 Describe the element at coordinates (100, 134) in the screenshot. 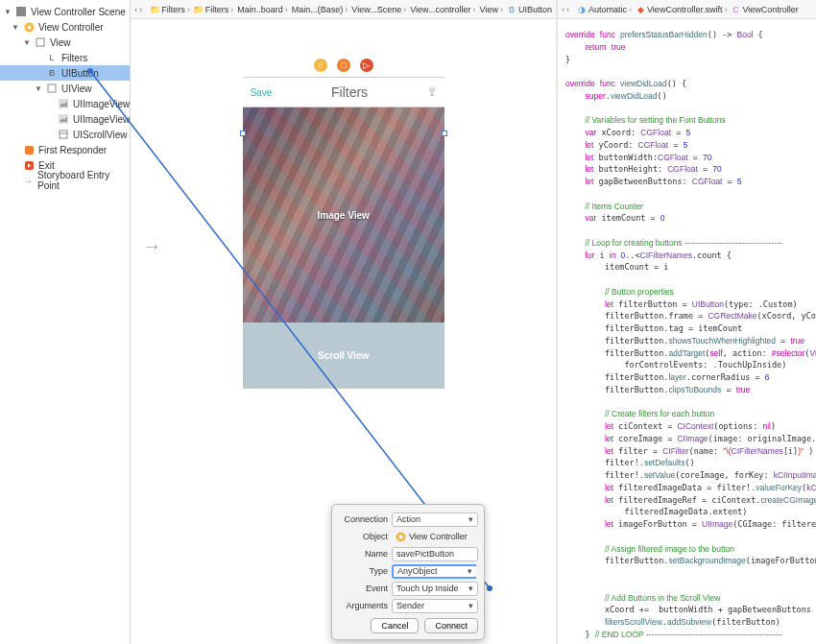

I see `tree-label: UIScrollView` at that location.